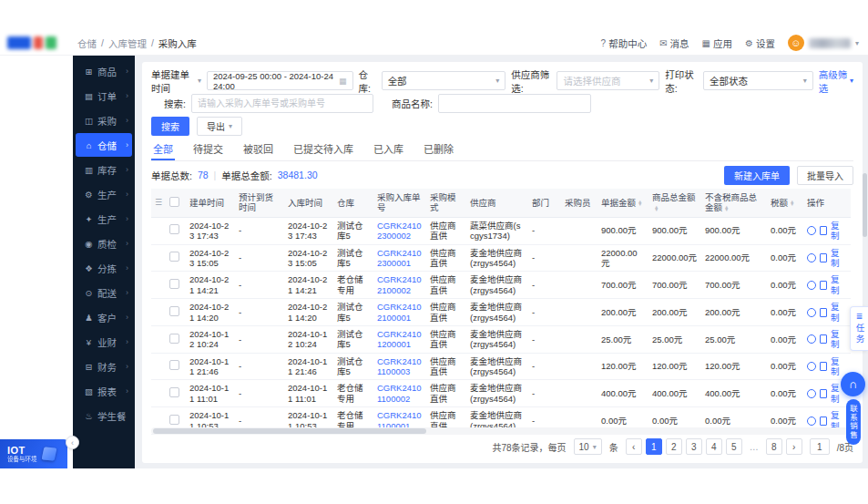  Describe the element at coordinates (579, 202) in the screenshot. I see `column-header: 采购员` at that location.